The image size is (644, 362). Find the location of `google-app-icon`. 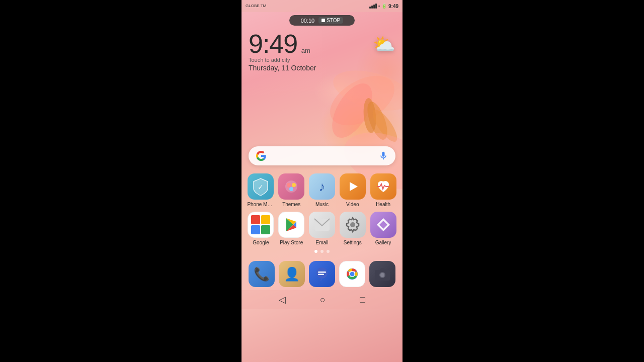

google-app-icon is located at coordinates (261, 225).